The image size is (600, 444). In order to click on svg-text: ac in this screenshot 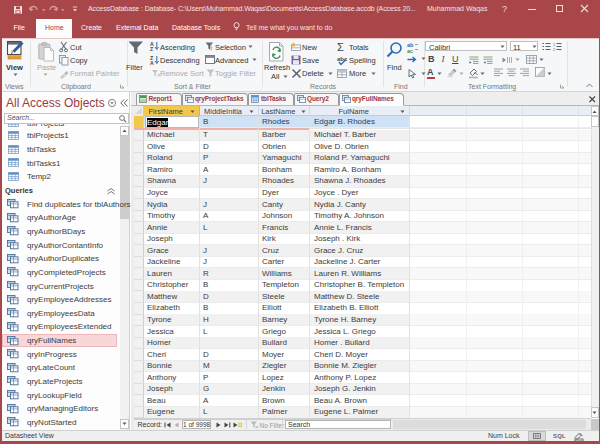, I will do `click(410, 50)`.